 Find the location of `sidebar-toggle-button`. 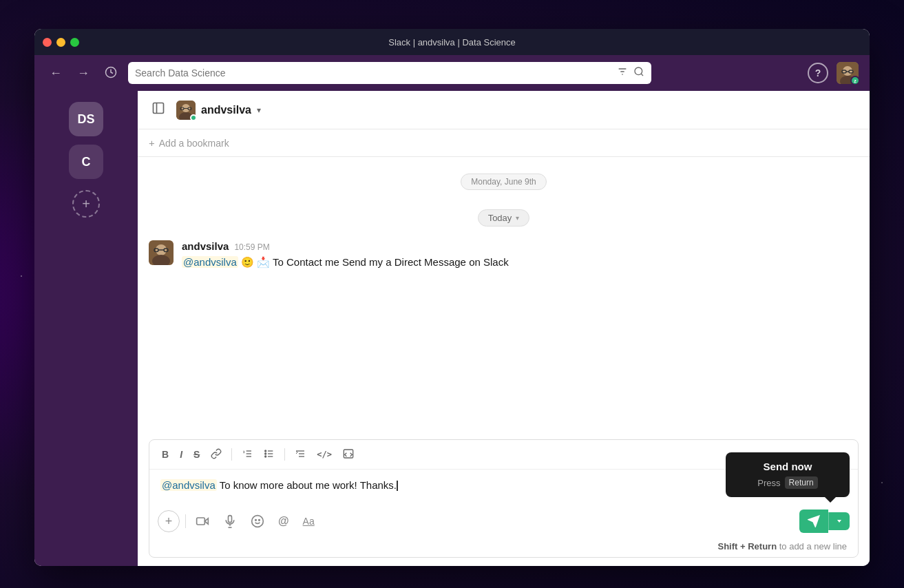

sidebar-toggle-button is located at coordinates (158, 110).